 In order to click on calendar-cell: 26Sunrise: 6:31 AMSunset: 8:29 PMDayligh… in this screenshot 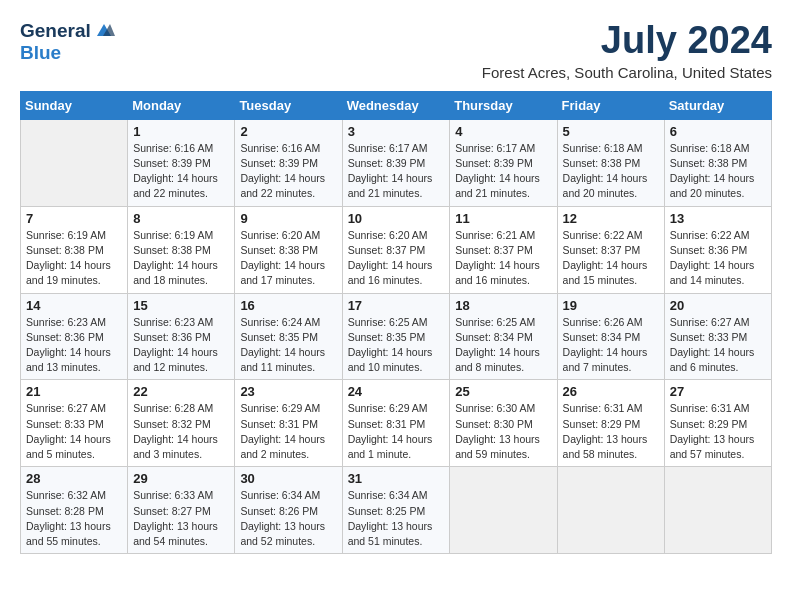, I will do `click(610, 424)`.